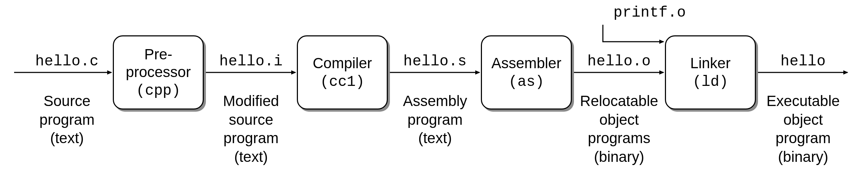  What do you see at coordinates (435, 61) in the screenshot?
I see `arrow2-file: hello.s` at bounding box center [435, 61].